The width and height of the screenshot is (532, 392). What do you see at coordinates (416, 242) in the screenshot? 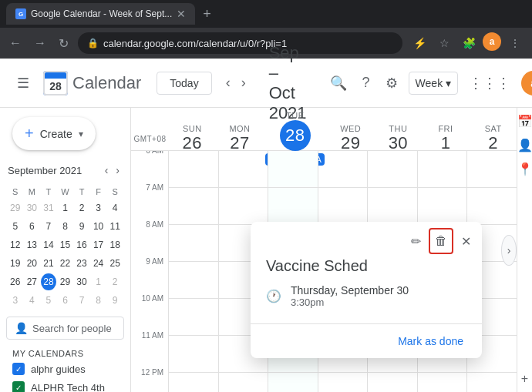
I see `edit-event-btn: ✏` at bounding box center [416, 242].